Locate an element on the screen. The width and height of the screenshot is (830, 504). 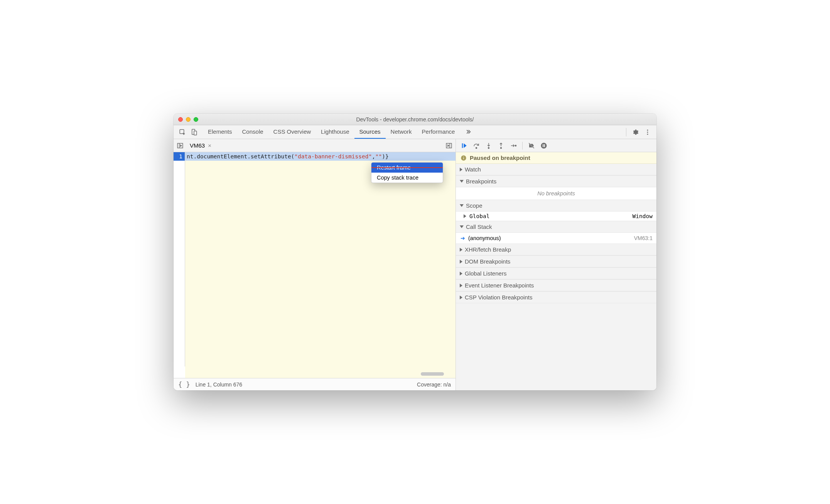
horizontal-scrollbar is located at coordinates (432, 374).